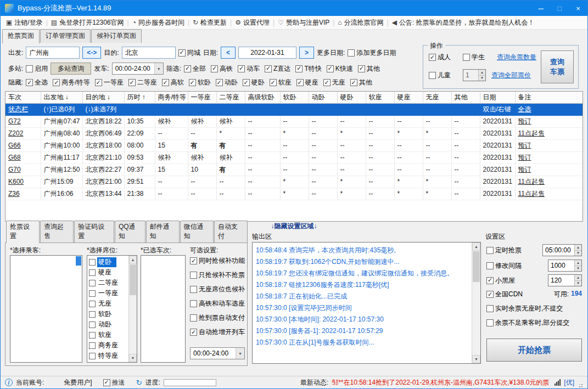 The width and height of the screenshot is (588, 389). What do you see at coordinates (437, 98) in the screenshot?
I see `column-header-13: 无座` at bounding box center [437, 98].